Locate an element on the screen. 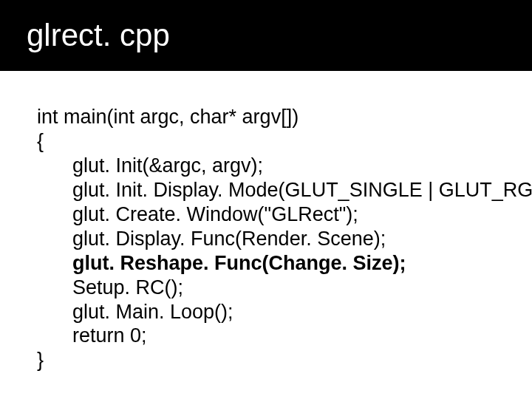 This screenshot has height=399, width=532. code-line-bold: glut. Reshape. Func(Change. Size); is located at coordinates (281, 263).